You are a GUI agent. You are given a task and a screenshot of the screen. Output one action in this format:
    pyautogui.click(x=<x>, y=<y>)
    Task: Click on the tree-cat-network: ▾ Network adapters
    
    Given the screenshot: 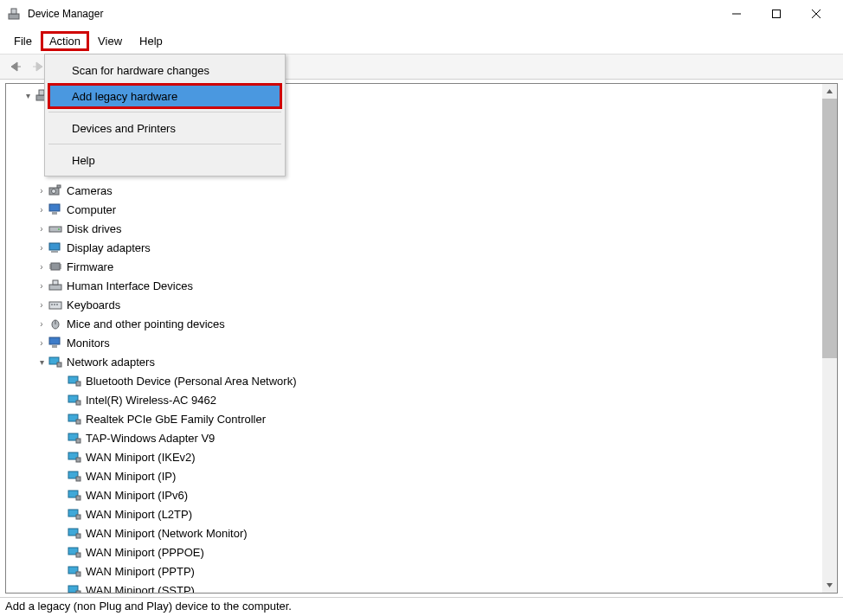 What is the action you would take?
    pyautogui.click(x=422, y=362)
    